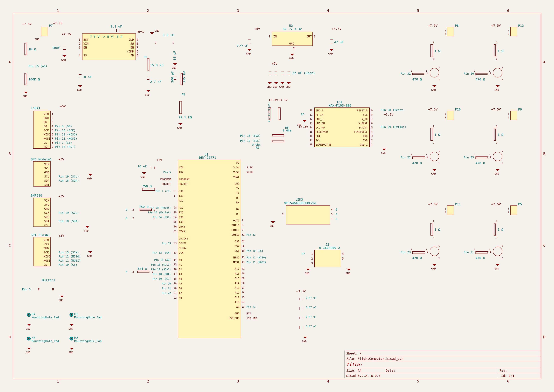 This screenshot has width=554, height=392. I want to click on j2-ic, so click(328, 259).